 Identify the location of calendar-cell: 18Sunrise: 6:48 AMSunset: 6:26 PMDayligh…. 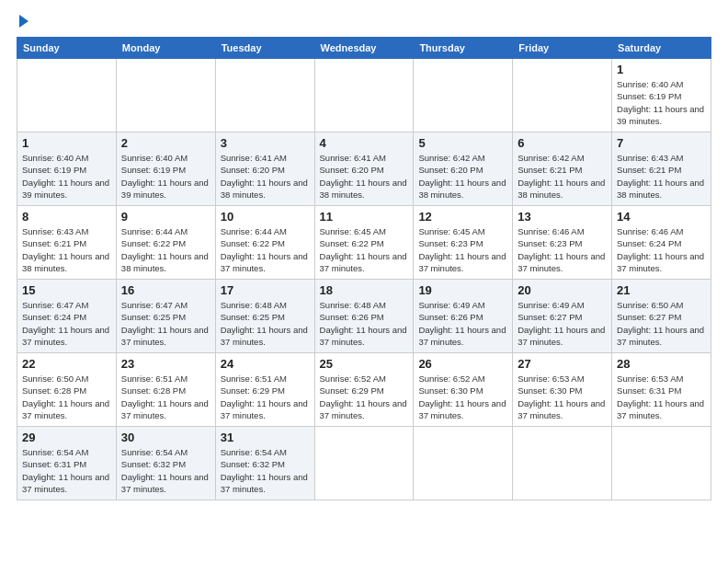
(364, 316).